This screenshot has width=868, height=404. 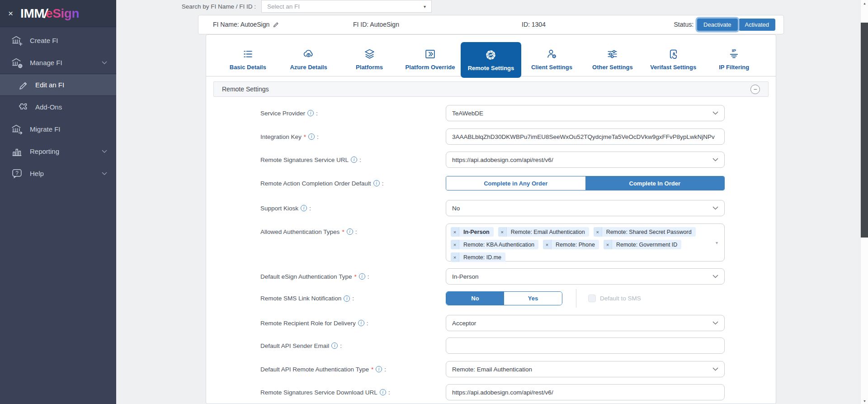 What do you see at coordinates (585, 183) in the screenshot?
I see `completion-order-toggle: Complete in Any Order Complete In Order` at bounding box center [585, 183].